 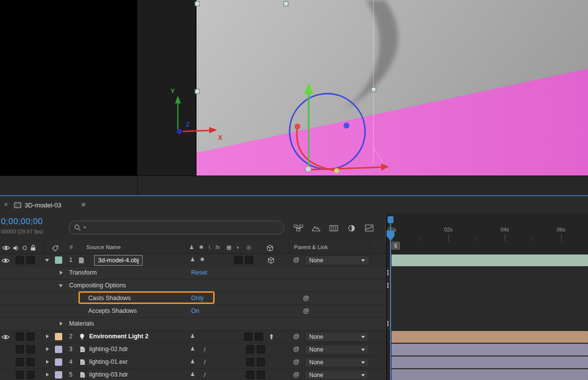 What do you see at coordinates (193, 375) in the screenshot?
I see `table-row: 5 lighting-03.hdr ♟ / @ None` at bounding box center [193, 375].